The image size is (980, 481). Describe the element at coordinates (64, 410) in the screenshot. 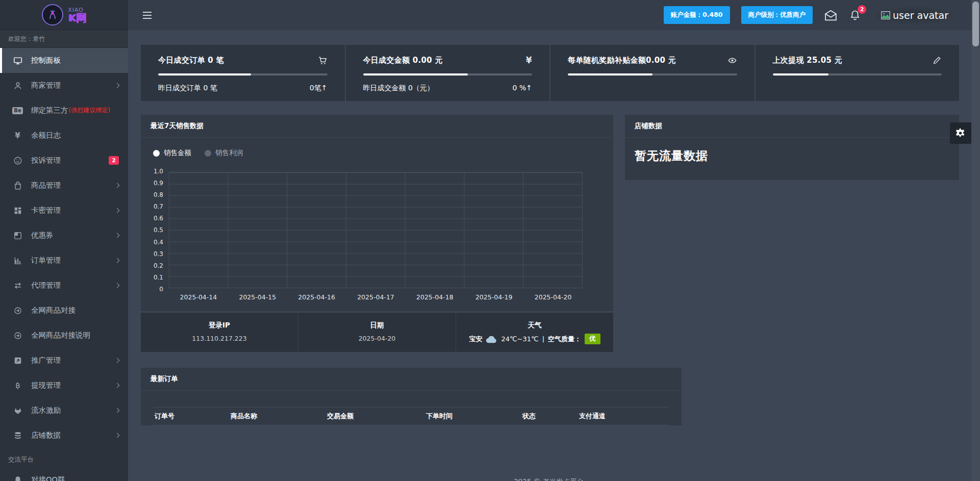

I see `sidebar-item-turnover-rewards: 流水激励` at that location.